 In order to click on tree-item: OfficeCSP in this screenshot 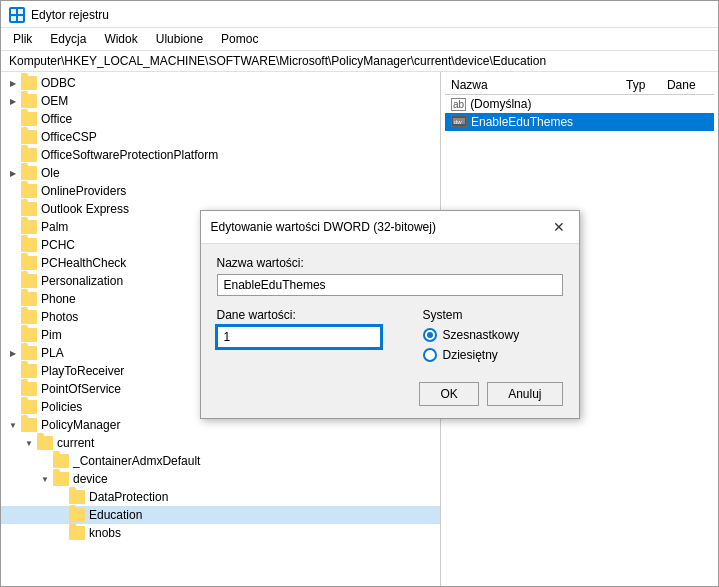, I will do `click(220, 137)`.